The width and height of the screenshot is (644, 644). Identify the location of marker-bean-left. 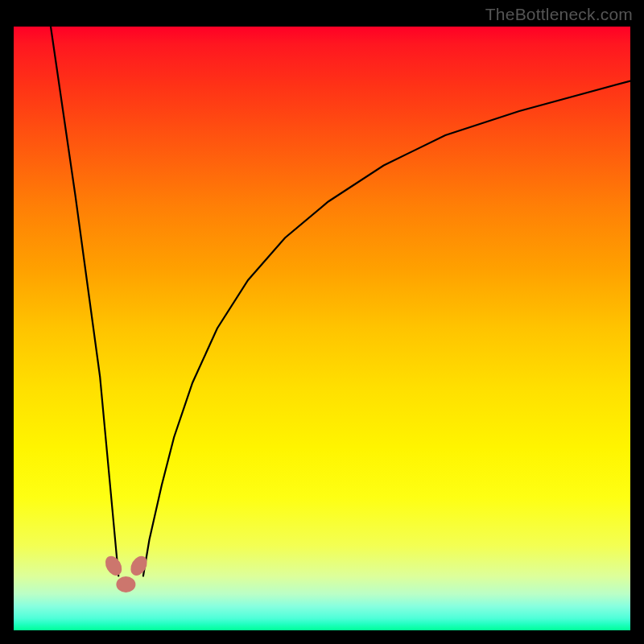
(114, 566).